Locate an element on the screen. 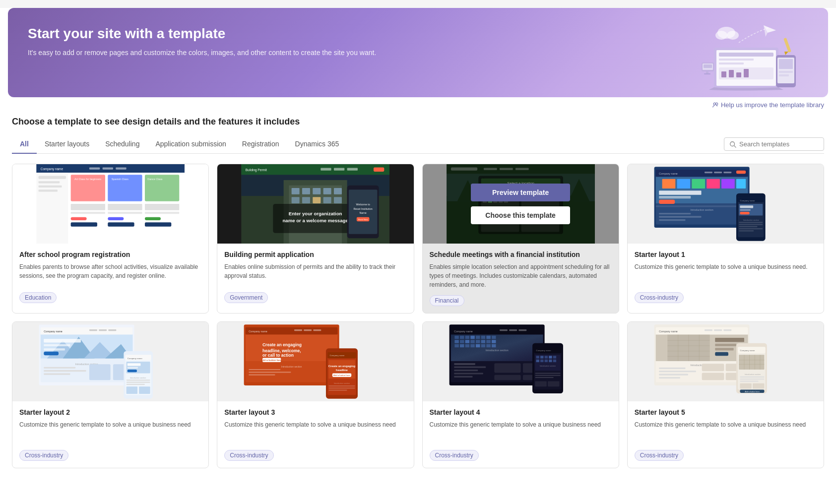 The width and height of the screenshot is (836, 504). template-card-after-school: Company name is located at coordinates (110, 239).